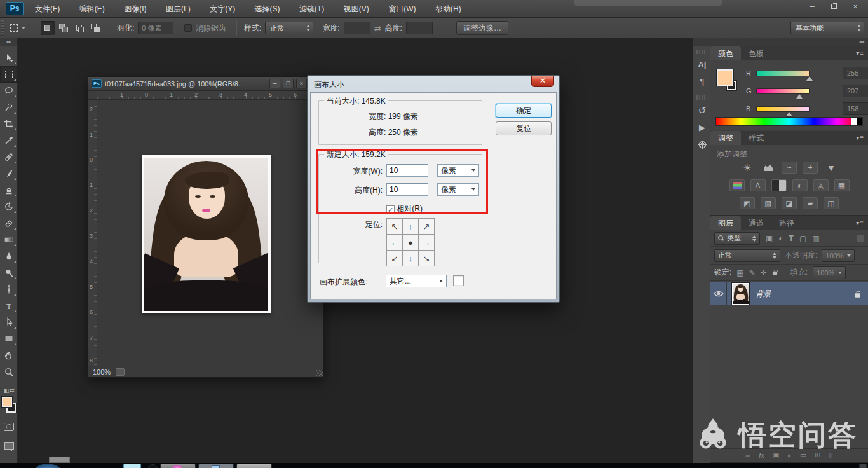 The image size is (868, 468). I want to click on filter-type-layers-icon: T, so click(792, 238).